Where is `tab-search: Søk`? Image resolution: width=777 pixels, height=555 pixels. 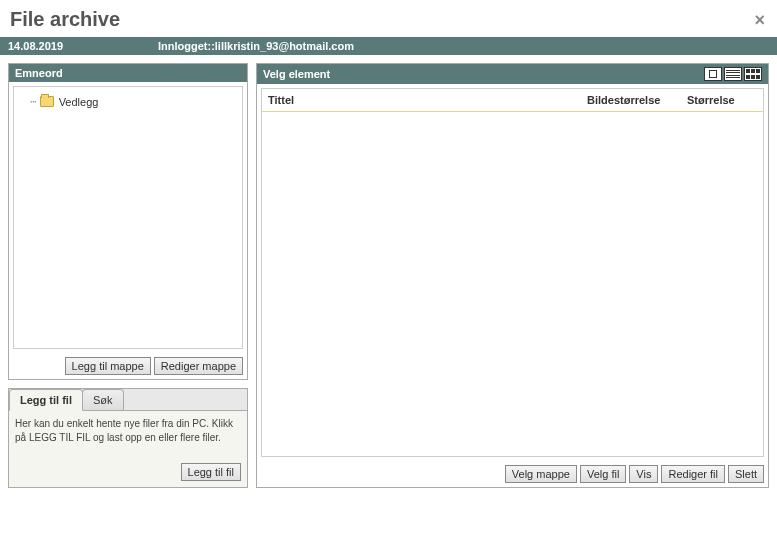
tab-search: Søk is located at coordinates (103, 400).